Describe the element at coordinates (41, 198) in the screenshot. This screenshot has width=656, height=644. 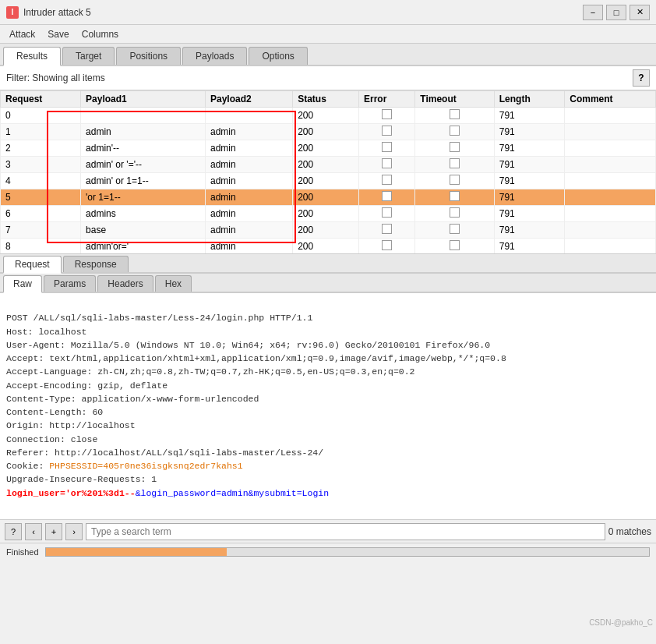
I see `table-cell: 5` at that location.